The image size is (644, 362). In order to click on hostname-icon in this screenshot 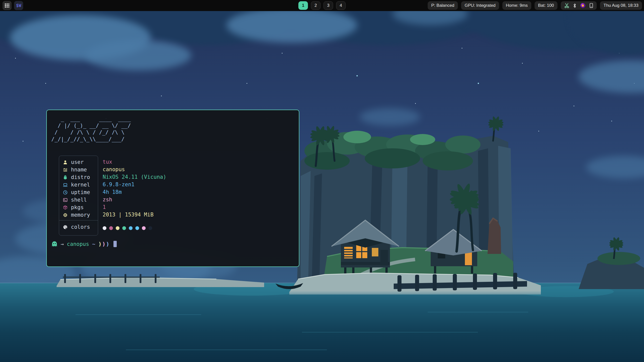, I will do `click(65, 170)`.